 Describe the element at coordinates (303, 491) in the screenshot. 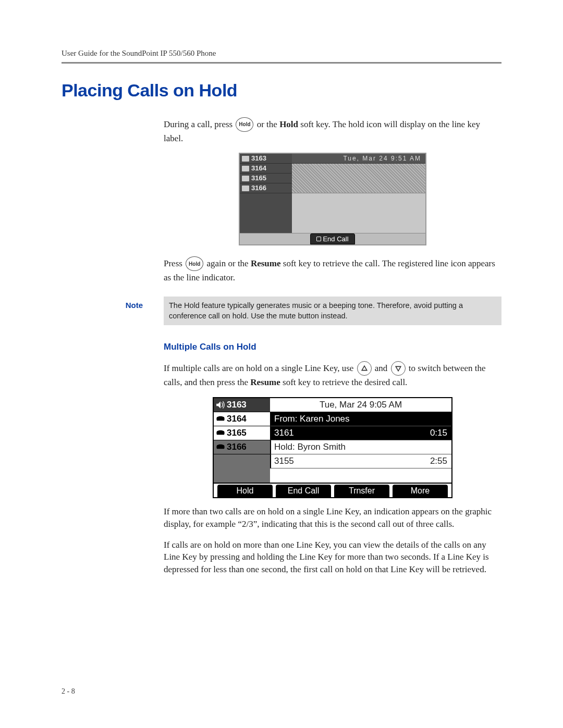

I see `p2-sk-endcall: End Call` at that location.